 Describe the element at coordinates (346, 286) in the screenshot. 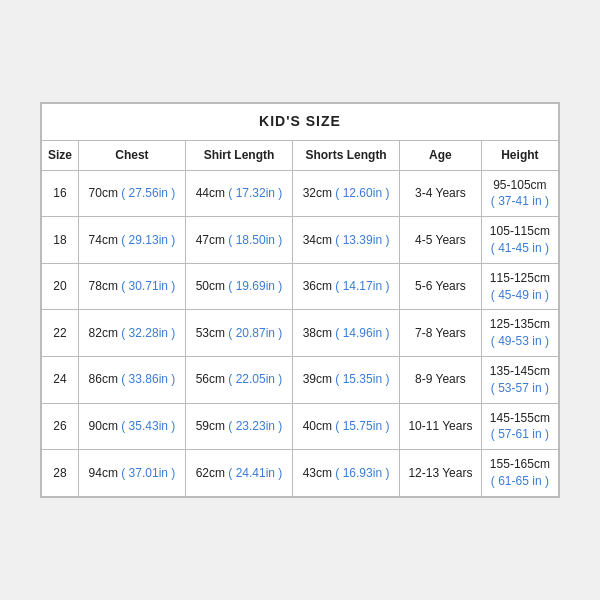

I see `cell-shorts-length: 36cm ( 14.17in )` at that location.